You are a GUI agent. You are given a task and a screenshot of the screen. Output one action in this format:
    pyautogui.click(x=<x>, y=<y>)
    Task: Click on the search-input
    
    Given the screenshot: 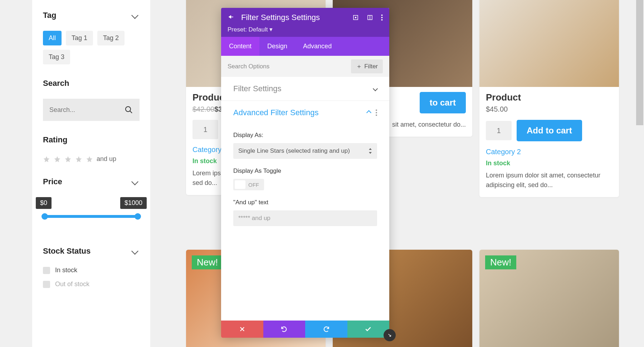 What is the action you would take?
    pyautogui.click(x=91, y=110)
    